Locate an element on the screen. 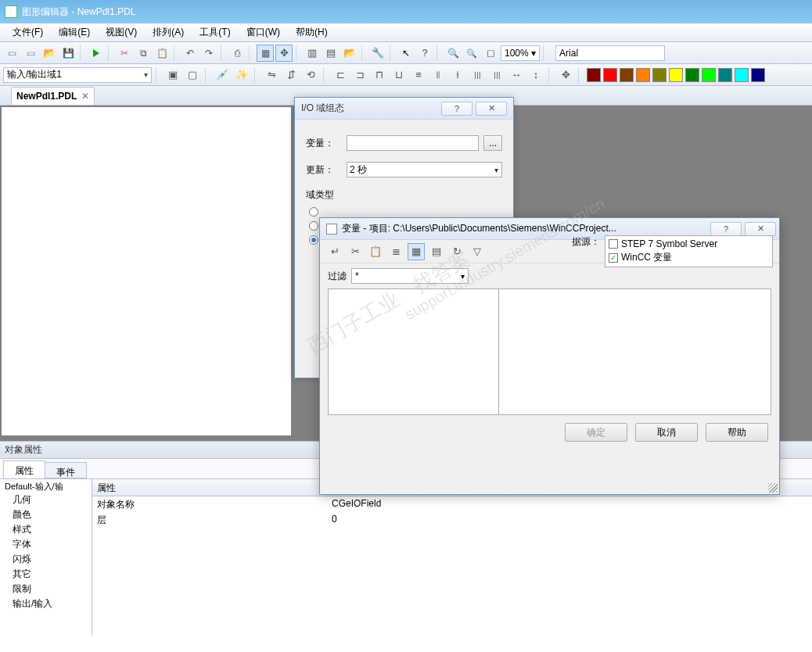 The image size is (812, 652). table-row: 对象名称 CGeIOField is located at coordinates (452, 504).